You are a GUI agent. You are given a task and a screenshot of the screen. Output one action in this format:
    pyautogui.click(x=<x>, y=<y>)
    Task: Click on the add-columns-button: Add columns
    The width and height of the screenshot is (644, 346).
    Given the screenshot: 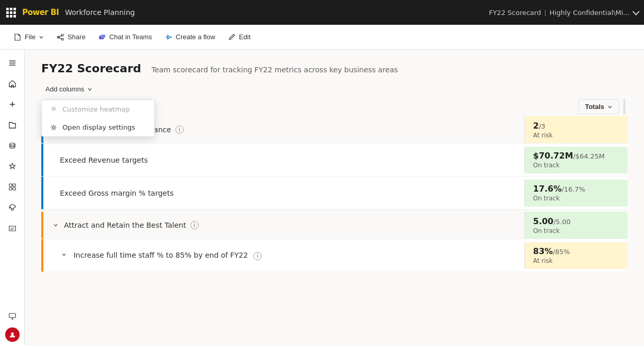 What is the action you would take?
    pyautogui.click(x=69, y=89)
    